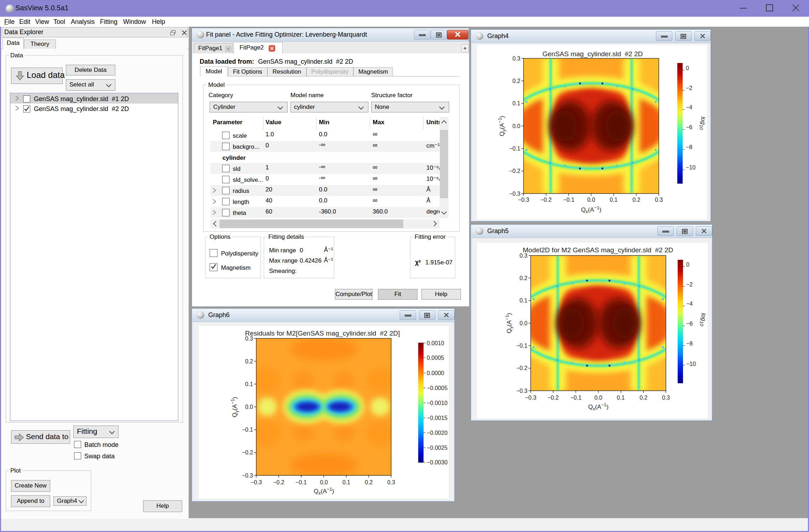  Describe the element at coordinates (436, 343) in the screenshot. I see `svg-text: 0.0010` at that location.